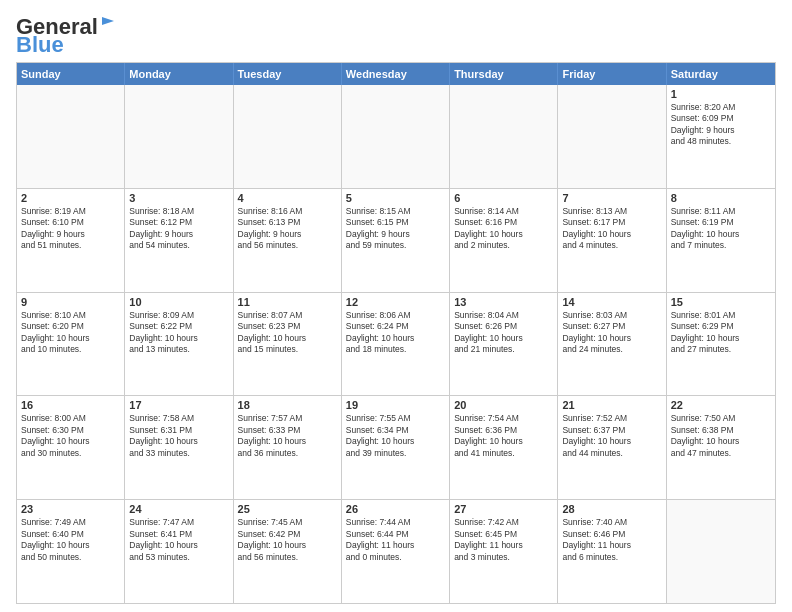  What do you see at coordinates (504, 229) in the screenshot?
I see `cell-text: Sunrise: 8:14 AM Sunset: 6:16 PM Dayligh…` at bounding box center [504, 229].